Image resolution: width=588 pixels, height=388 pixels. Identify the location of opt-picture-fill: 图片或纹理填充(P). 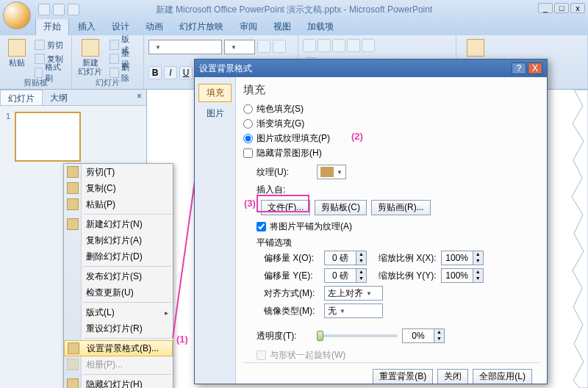
(391, 138).